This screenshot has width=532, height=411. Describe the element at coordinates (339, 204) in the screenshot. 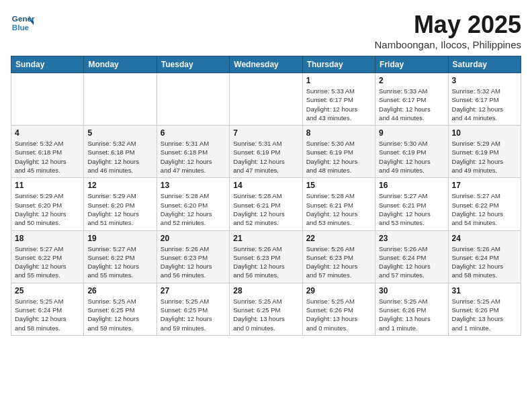

I see `calendar-cell: 15Sunrise: 5:28 AM Sunset: 6:21 PM Dayli…` at that location.